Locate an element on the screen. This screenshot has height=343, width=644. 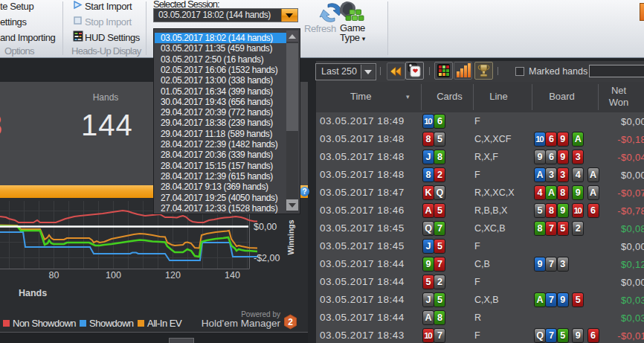
svg-text: -$2,00 is located at coordinates (266, 258).